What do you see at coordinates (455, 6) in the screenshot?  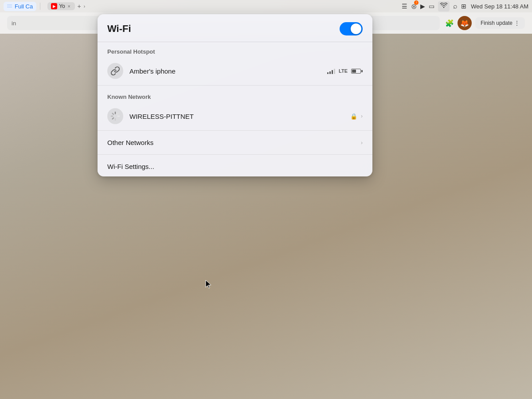 I see `search-icon: ⌕` at bounding box center [455, 6].